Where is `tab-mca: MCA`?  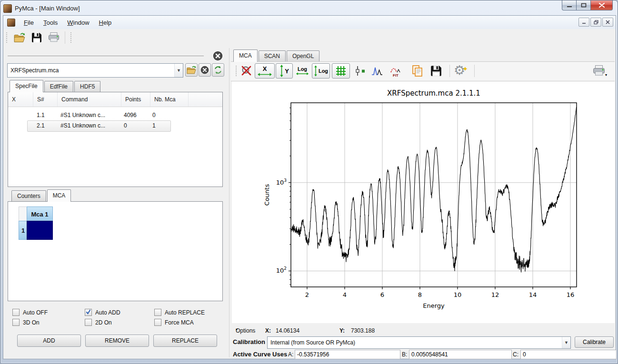 tab-mca: MCA is located at coordinates (59, 196).